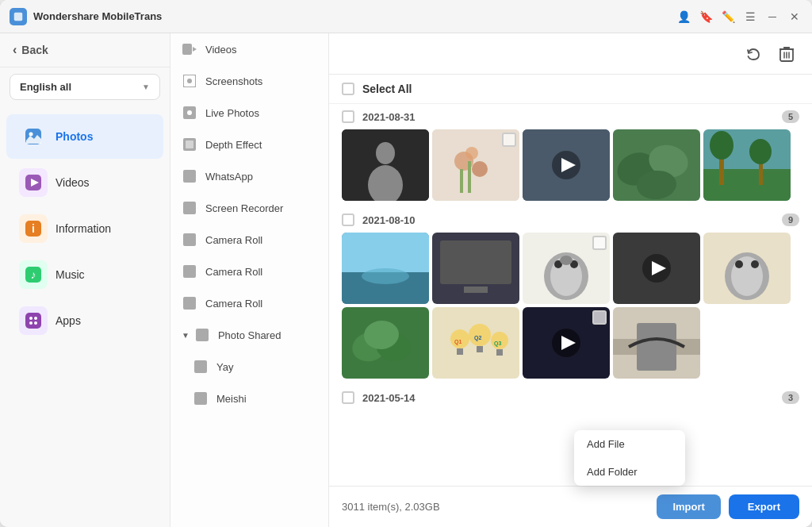  What do you see at coordinates (190, 113) in the screenshot?
I see `middle-live-photos-icon` at bounding box center [190, 113].